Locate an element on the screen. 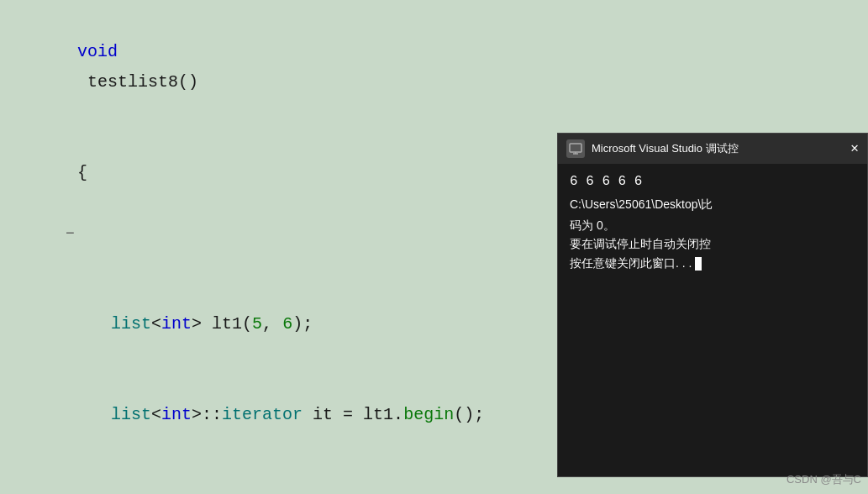  console-close-button: ✕ is located at coordinates (855, 149).